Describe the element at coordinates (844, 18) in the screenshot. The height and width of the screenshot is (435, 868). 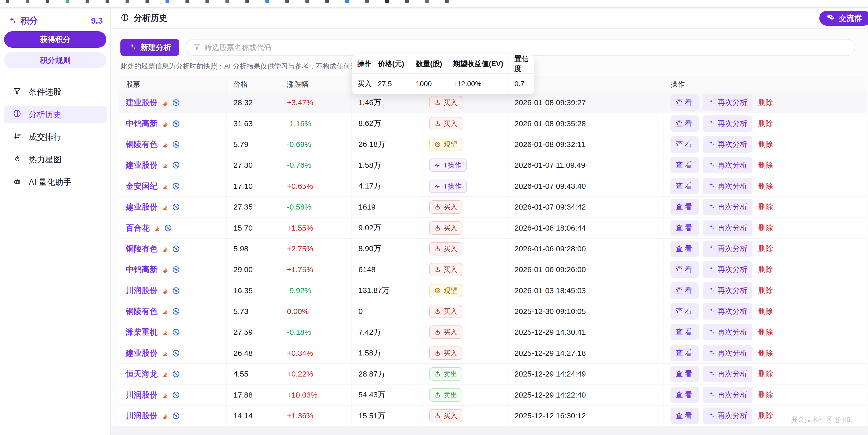
I see `chat-group-button: 交流群` at that location.